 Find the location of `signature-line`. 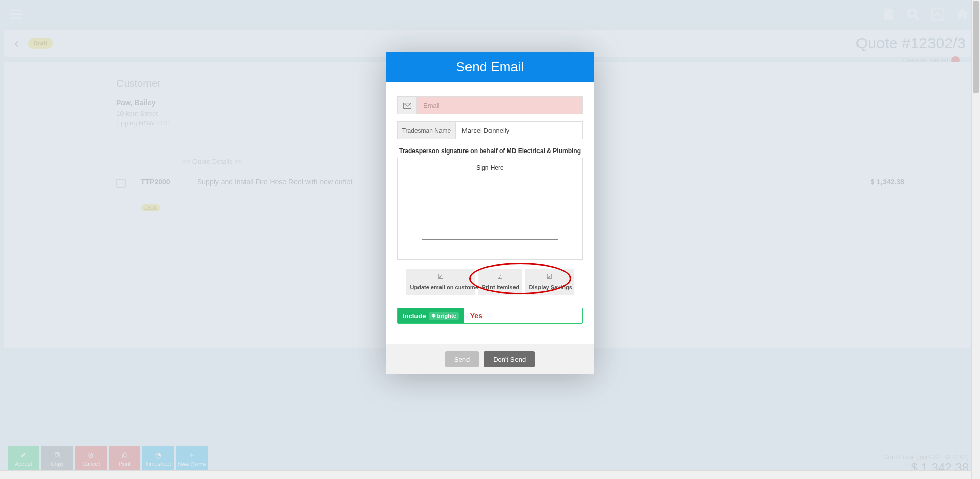

signature-line is located at coordinates (490, 240).